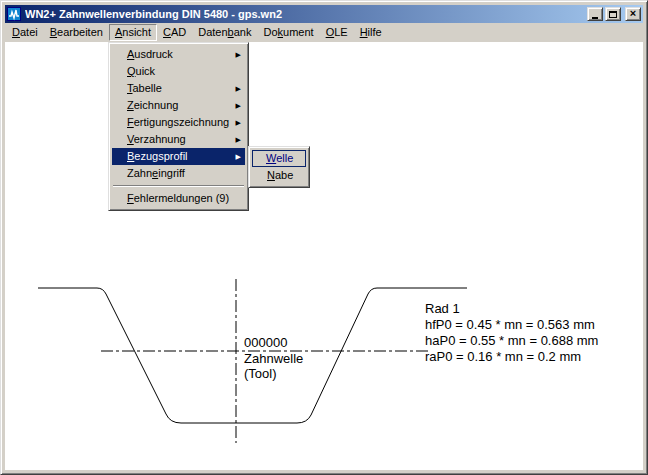 Image resolution: width=648 pixels, height=475 pixels. Describe the element at coordinates (178, 186) in the screenshot. I see `menu-separator` at that location.